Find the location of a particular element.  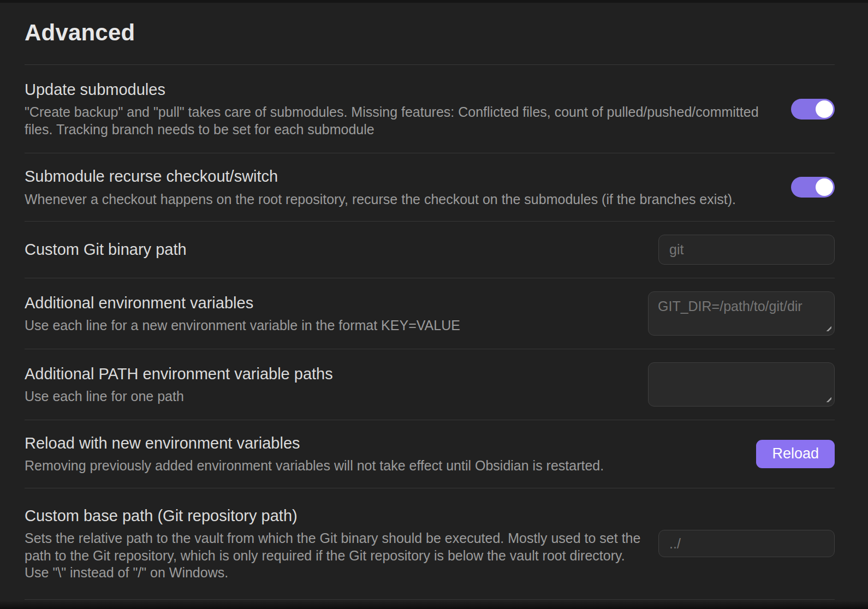

setting-row-env-variables: Additional environment variables Use eac… is located at coordinates (430, 313).